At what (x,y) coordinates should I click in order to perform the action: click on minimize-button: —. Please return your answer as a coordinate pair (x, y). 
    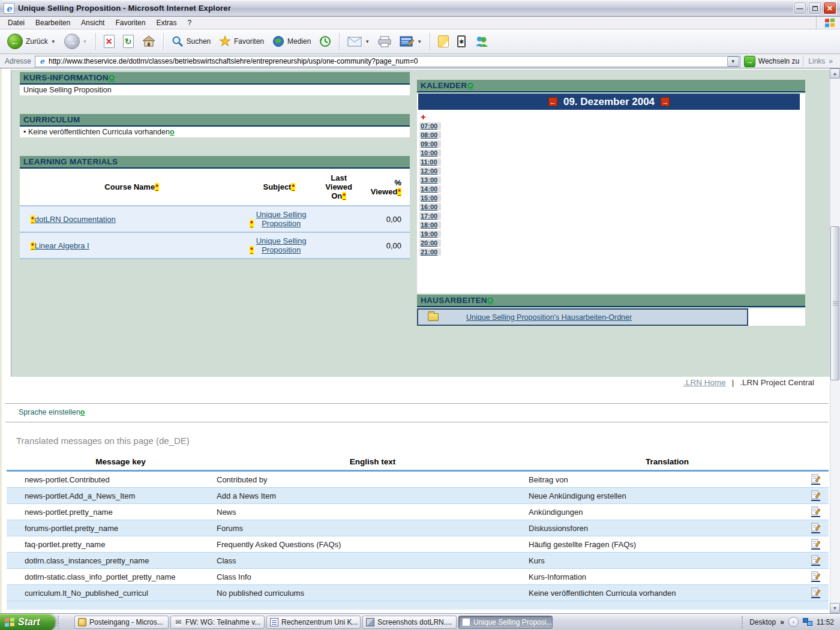
    Looking at the image, I should click on (800, 8).